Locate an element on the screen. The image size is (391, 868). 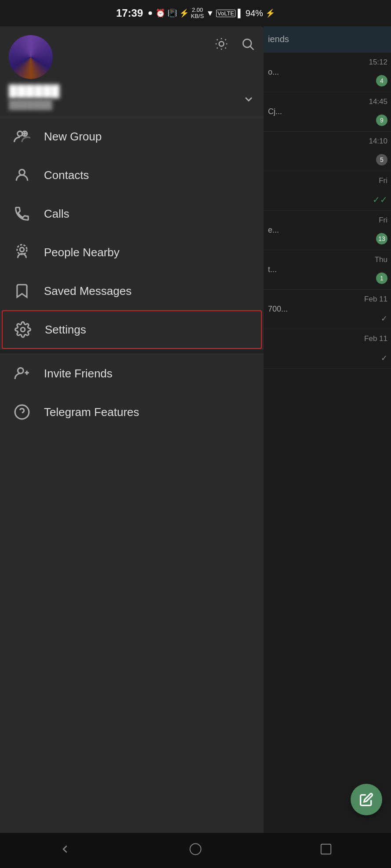
chat-item-3: 14:10 5 is located at coordinates (327, 151).